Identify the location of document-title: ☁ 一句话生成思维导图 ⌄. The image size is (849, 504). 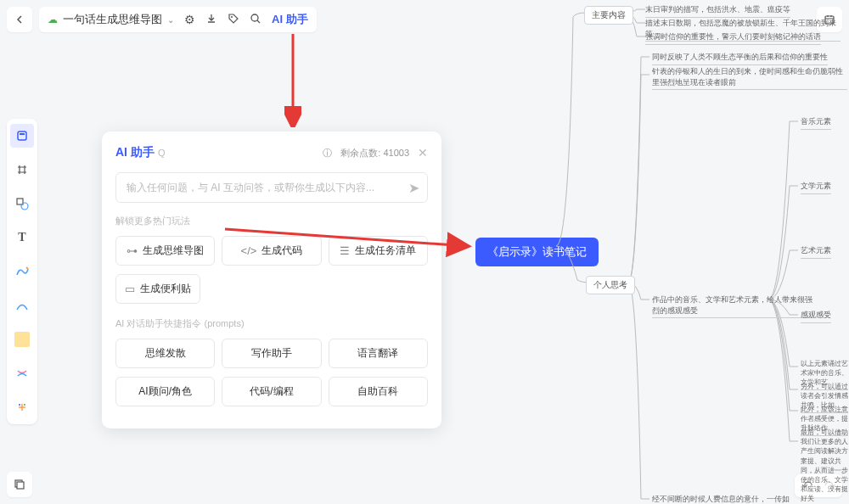
(110, 20).